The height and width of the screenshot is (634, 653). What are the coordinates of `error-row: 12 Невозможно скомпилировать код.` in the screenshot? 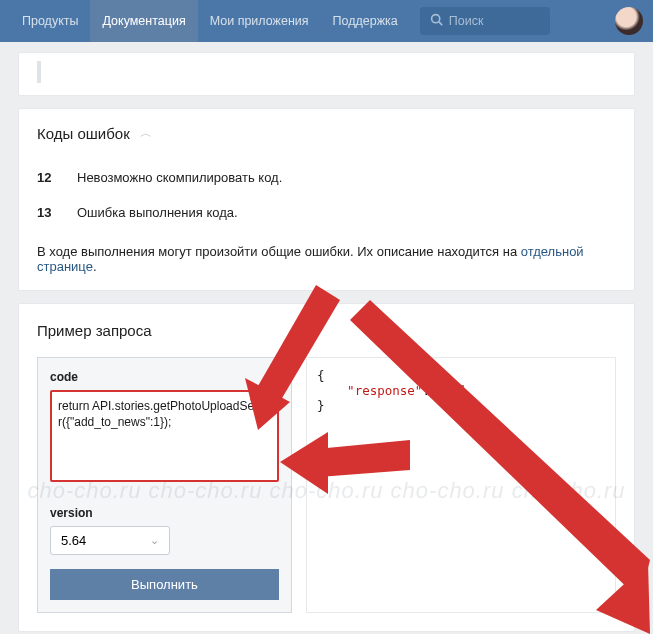 It's located at (326, 178).